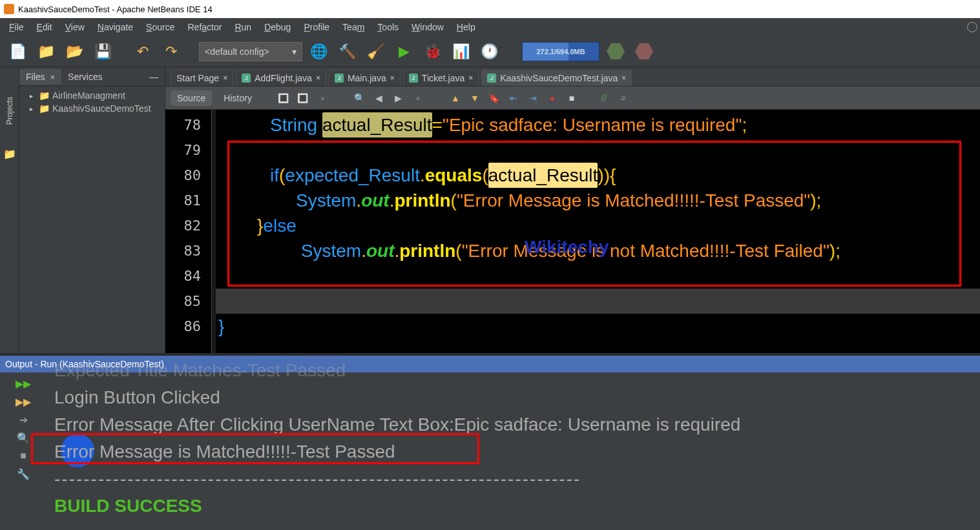  I want to click on editor-toolbar: Source History 🔳 🔳 ▫ 🔍 ◀ ▶ ▫ ▲ ▼ 🔖 ⇤ ⇥ ●…, so click(572, 98).